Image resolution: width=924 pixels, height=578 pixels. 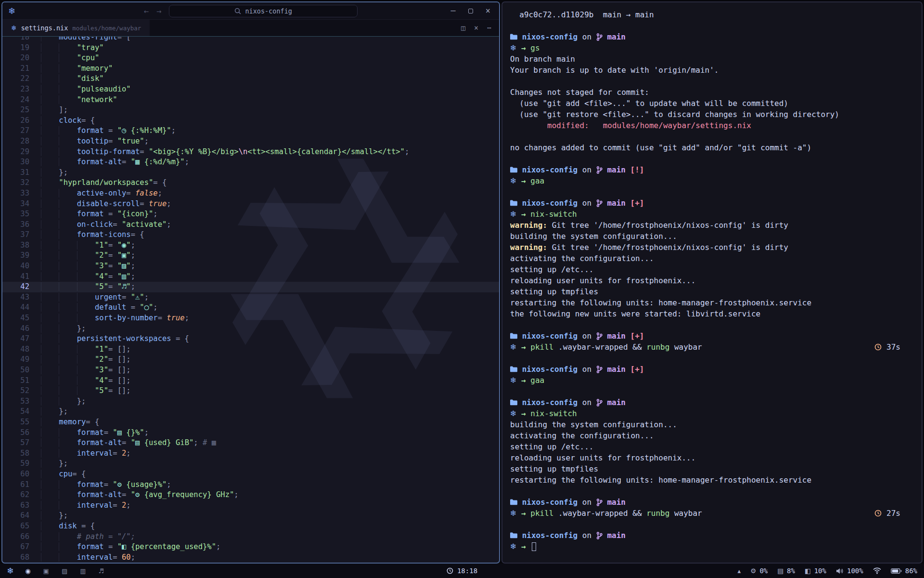 What do you see at coordinates (76, 28) in the screenshot?
I see `tab-settings-nix: ❄ settings.nix modules/home/waybar` at bounding box center [76, 28].